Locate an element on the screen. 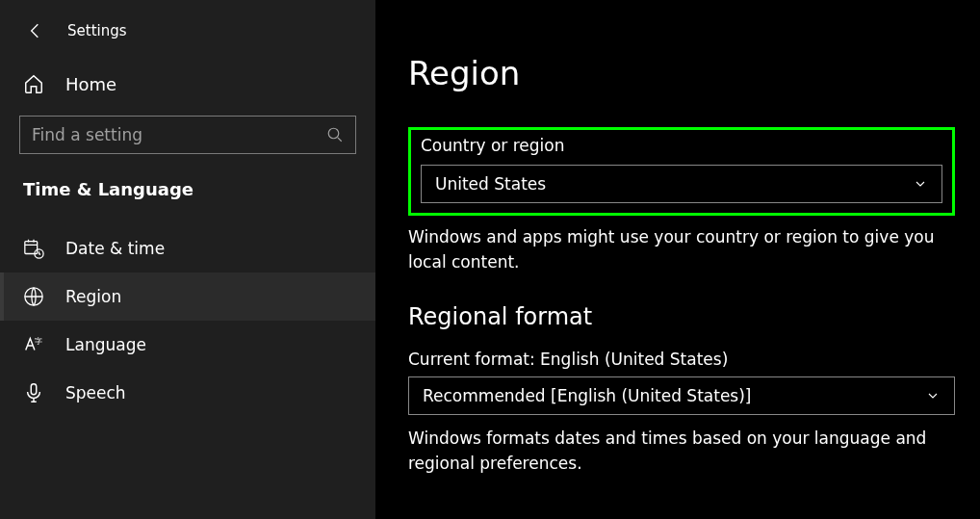 This screenshot has width=980, height=519. regional-format-heading: Regional format is located at coordinates (682, 317).